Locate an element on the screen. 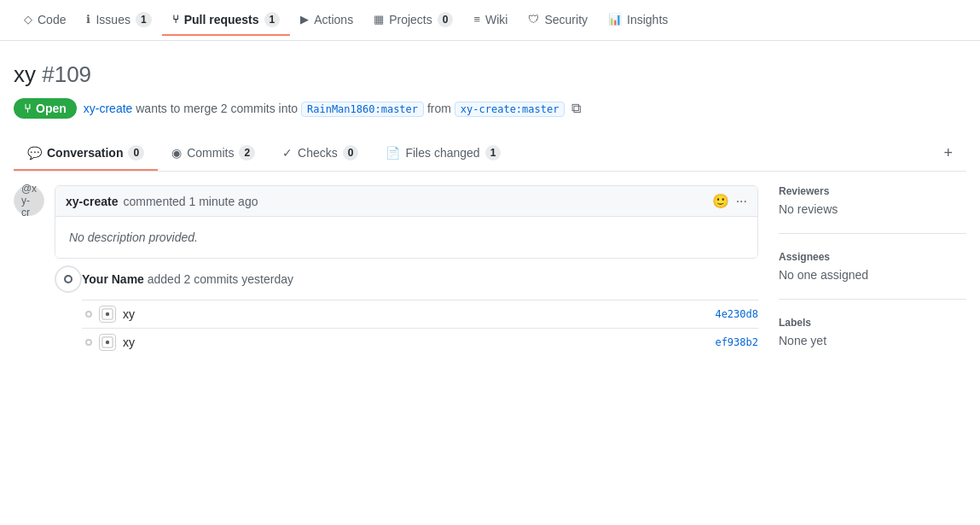  assignees-label: Assignees is located at coordinates (873, 257).